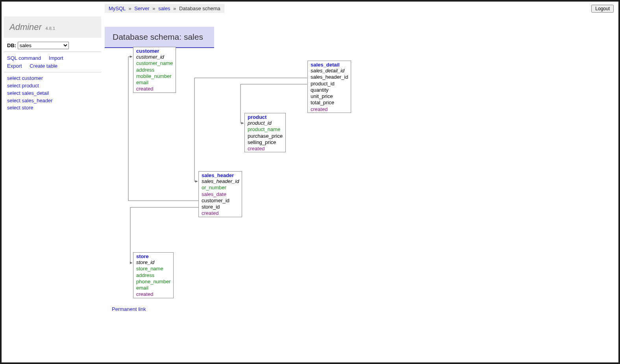  I want to click on create-table-link: Create table, so click(43, 66).